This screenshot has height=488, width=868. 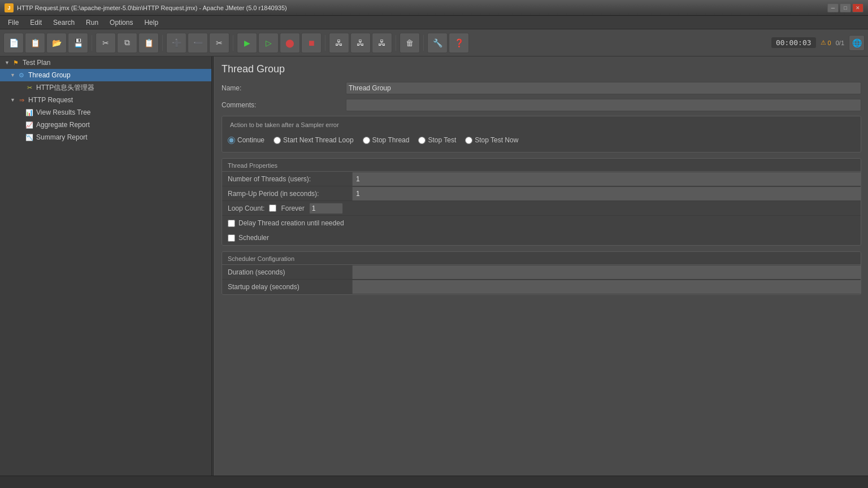 What do you see at coordinates (434, 482) in the screenshot?
I see `status-bar` at bounding box center [434, 482].